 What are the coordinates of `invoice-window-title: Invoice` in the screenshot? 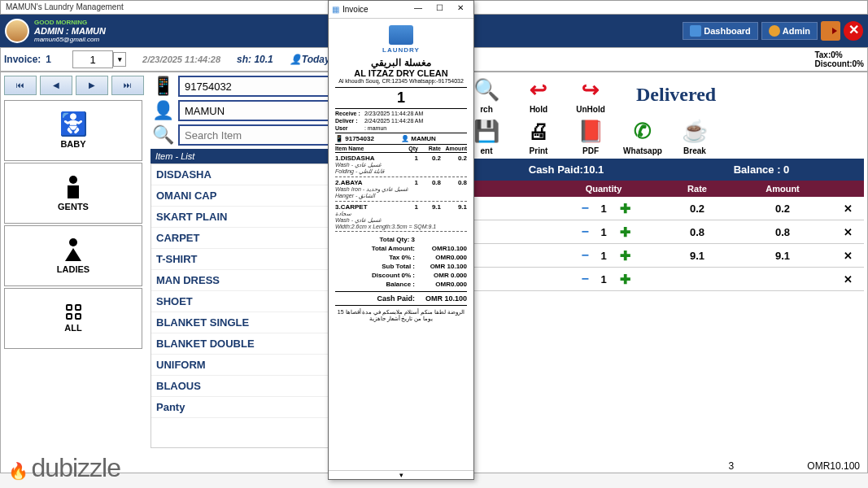 It's located at (355, 10).